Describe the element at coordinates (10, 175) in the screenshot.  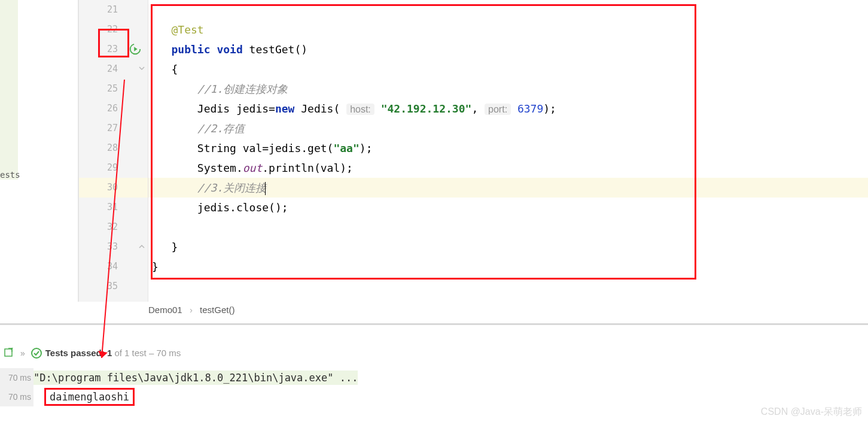
I see `tests-label: ests` at that location.